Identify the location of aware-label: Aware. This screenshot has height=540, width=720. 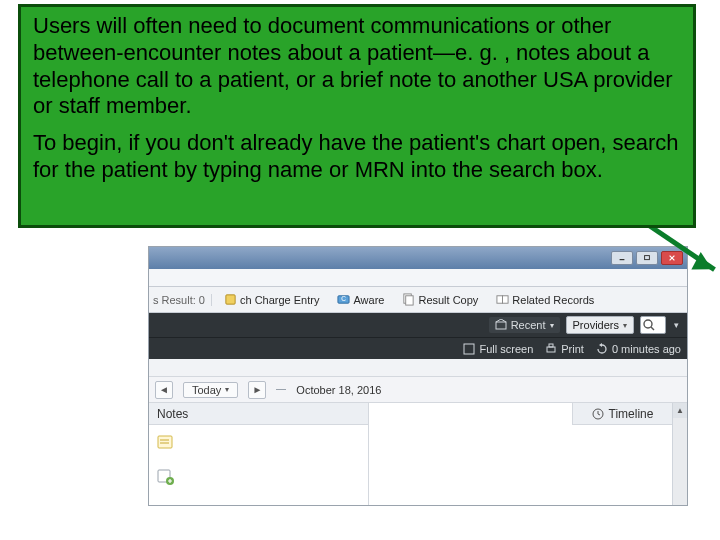
(368, 300).